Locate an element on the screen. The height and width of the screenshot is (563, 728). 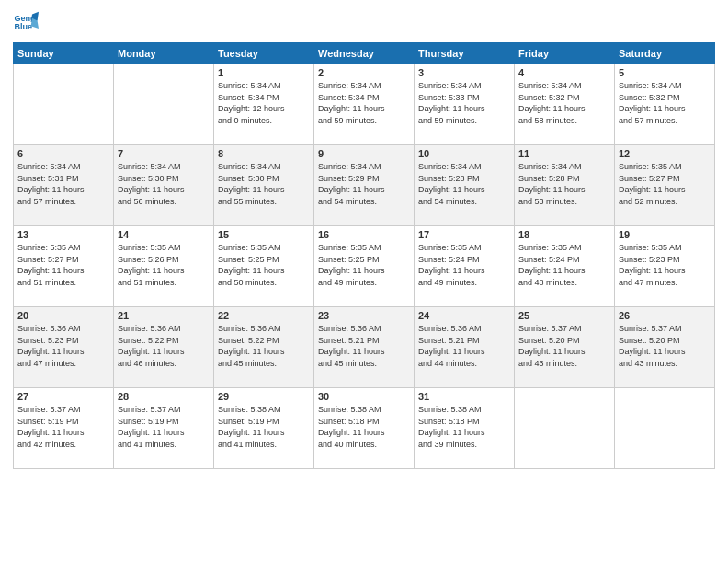
day-info: Sunrise: 5:34 AM Sunset: 5:29 PM Dayligh… is located at coordinates (364, 184).